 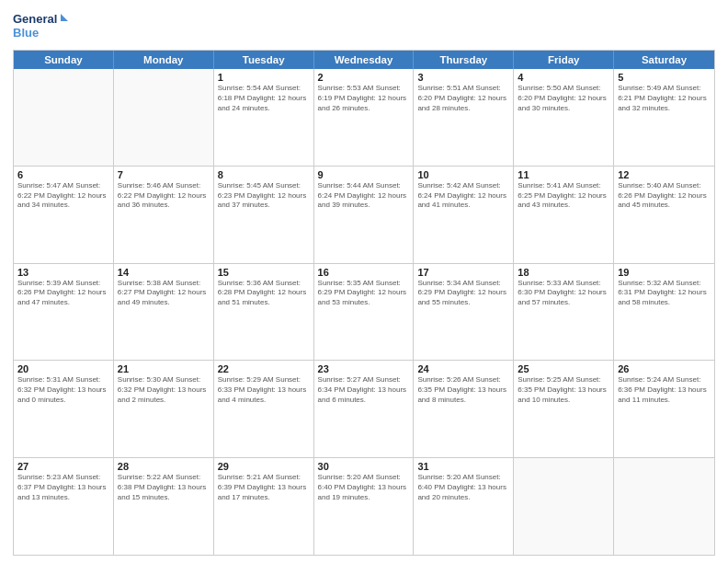 I want to click on day-info: Sunrise: 5:35 AM Sunset: 6:29 PM Dayligh…, so click(x=364, y=293).